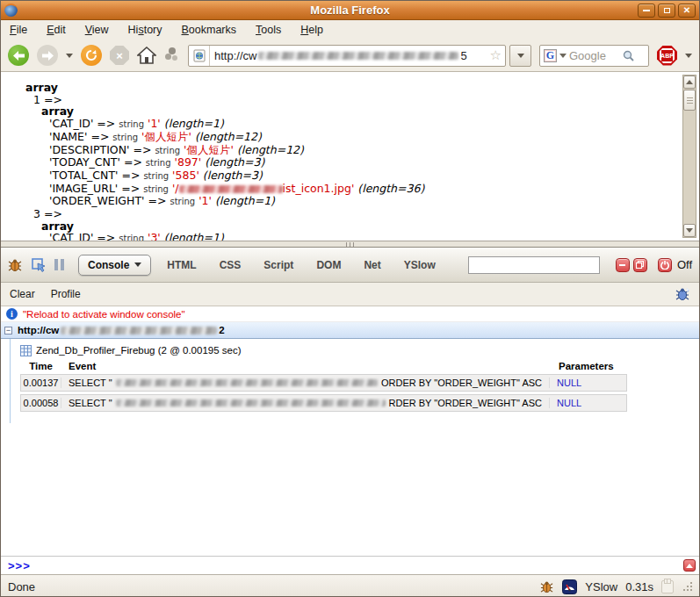 Image resolution: width=700 pixels, height=597 pixels. What do you see at coordinates (665, 265) in the screenshot?
I see `firebug-off-button` at bounding box center [665, 265].